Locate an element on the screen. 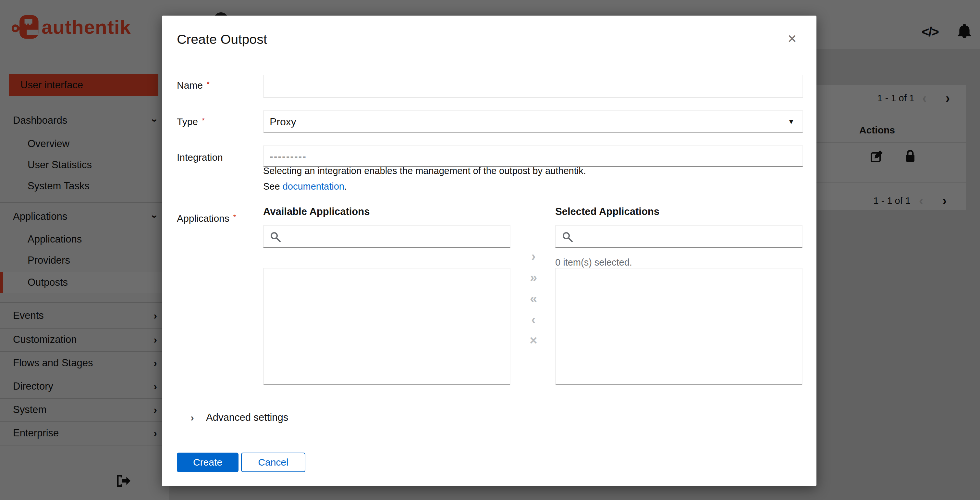 The image size is (980, 500). integration-help-line2: See documentation. is located at coordinates (305, 186).